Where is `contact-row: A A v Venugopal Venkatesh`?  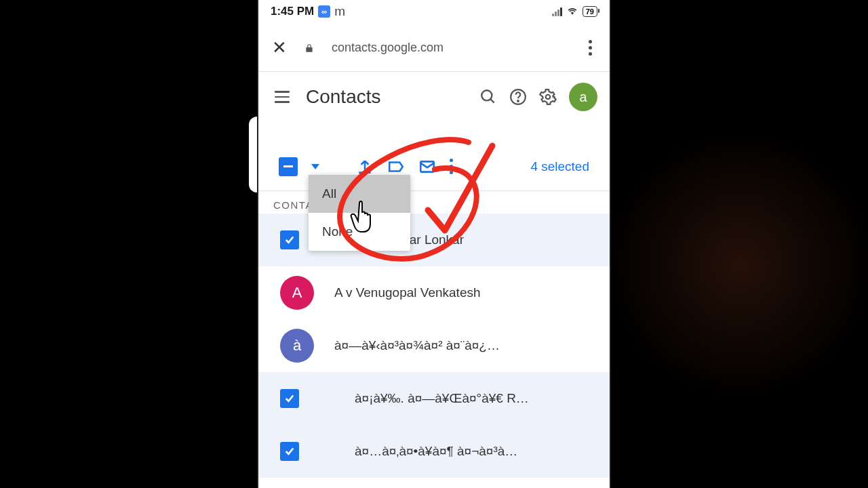
contact-row: A A v Venugopal Venkatesh is located at coordinates (434, 293).